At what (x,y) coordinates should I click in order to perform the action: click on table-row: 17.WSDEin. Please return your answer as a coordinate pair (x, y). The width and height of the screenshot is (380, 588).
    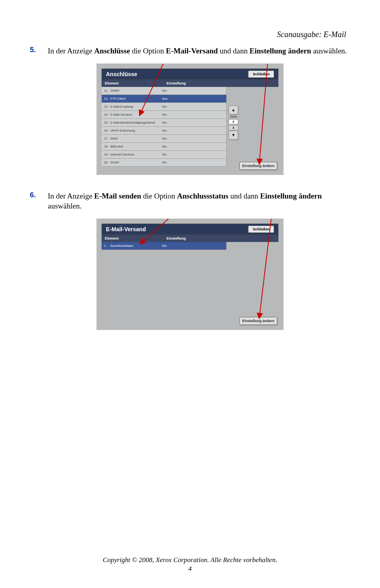
    Looking at the image, I should click on (164, 139).